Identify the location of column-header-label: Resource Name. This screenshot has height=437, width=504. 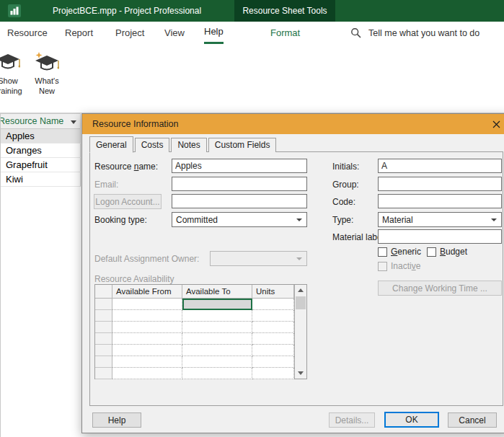
(32, 121).